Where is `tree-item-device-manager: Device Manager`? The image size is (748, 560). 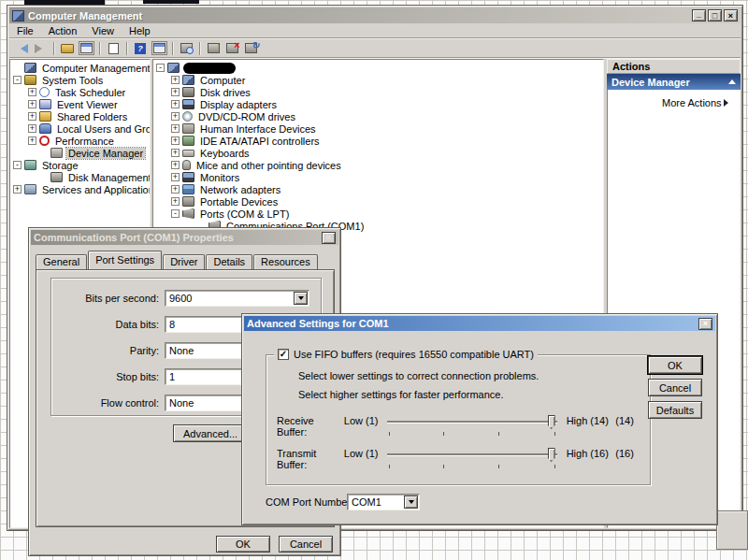
tree-item-device-manager: Device Manager is located at coordinates (80, 153).